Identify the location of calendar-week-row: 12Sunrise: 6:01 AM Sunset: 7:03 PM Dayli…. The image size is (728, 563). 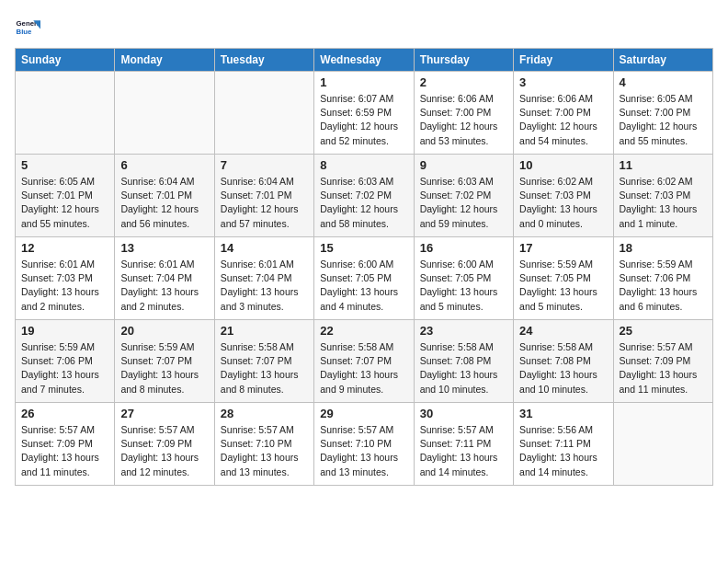
(364, 279).